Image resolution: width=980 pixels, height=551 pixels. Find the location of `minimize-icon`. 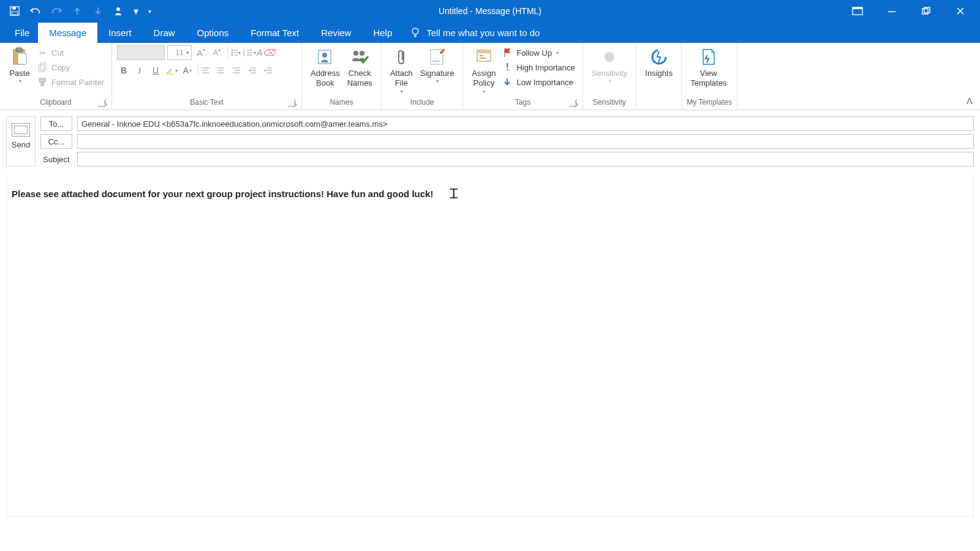

minimize-icon is located at coordinates (892, 11).